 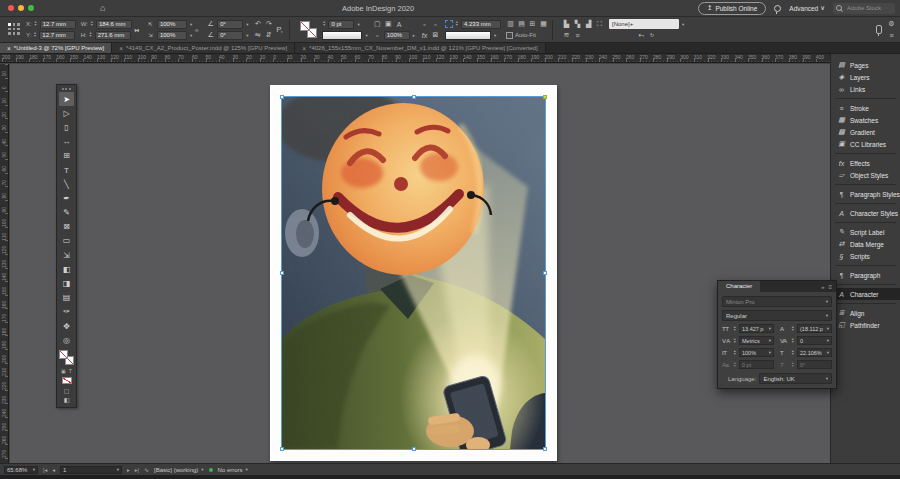 I want to click on search-input, so click(x=868, y=8).